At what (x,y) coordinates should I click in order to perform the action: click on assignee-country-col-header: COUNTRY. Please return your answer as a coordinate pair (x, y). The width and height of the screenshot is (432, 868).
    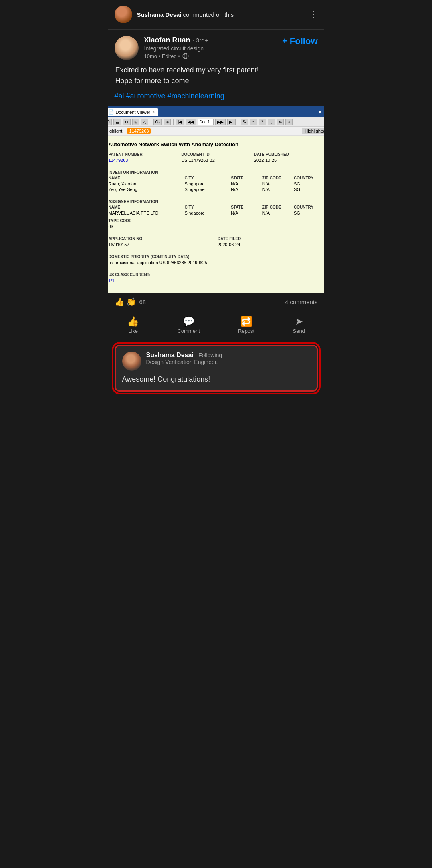
    Looking at the image, I should click on (309, 207).